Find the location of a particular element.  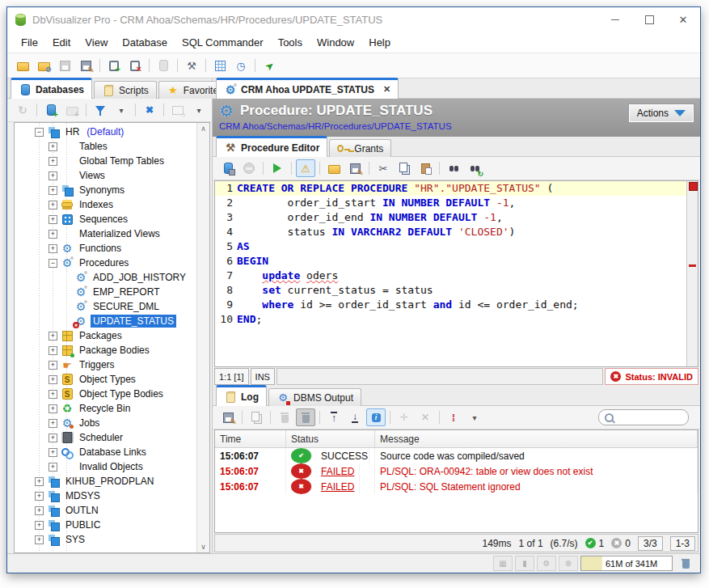

tab-dbms-output: DBMS Output is located at coordinates (315, 397).